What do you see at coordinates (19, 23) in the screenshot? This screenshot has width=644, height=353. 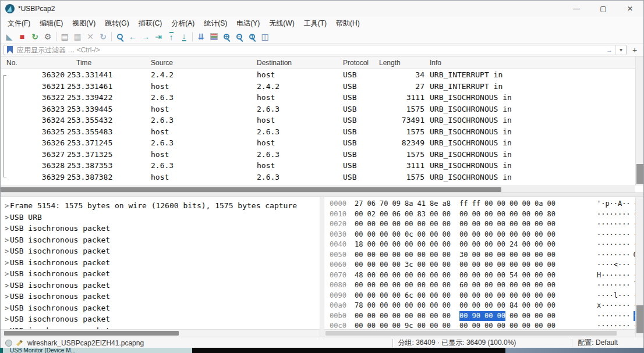 I see `menu-item-file: 文件(F)` at bounding box center [19, 23].